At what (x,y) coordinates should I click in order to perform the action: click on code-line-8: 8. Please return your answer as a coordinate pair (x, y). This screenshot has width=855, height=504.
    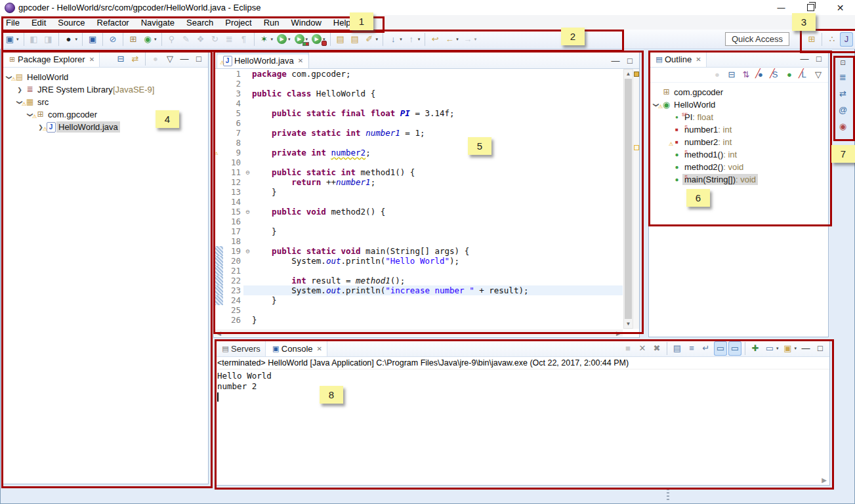
    Looking at the image, I should click on (419, 143).